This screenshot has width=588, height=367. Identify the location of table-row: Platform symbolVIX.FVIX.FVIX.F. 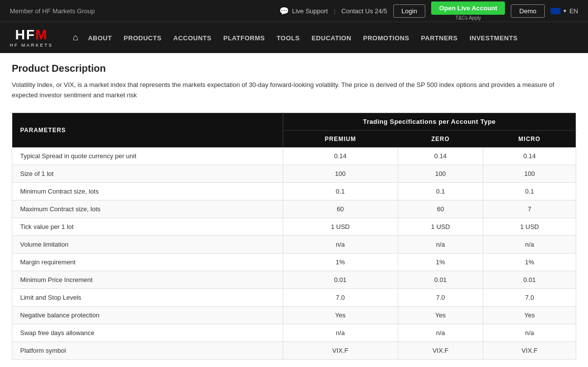
(294, 350).